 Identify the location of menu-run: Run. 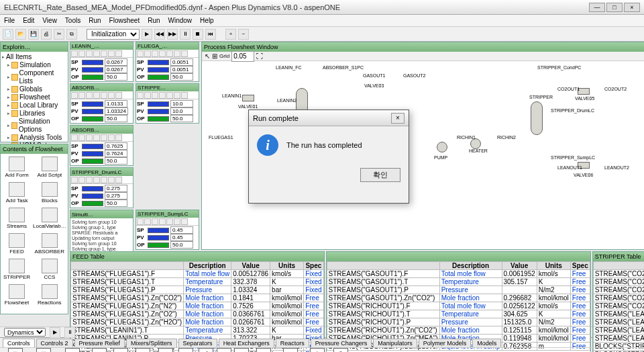
(154, 20).